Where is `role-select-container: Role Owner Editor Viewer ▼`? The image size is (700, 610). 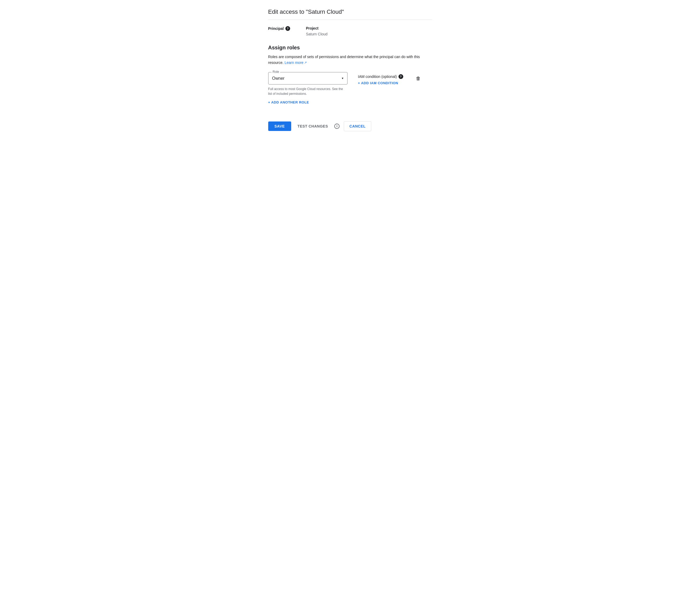
role-select-container: Role Owner Editor Viewer ▼ is located at coordinates (308, 78).